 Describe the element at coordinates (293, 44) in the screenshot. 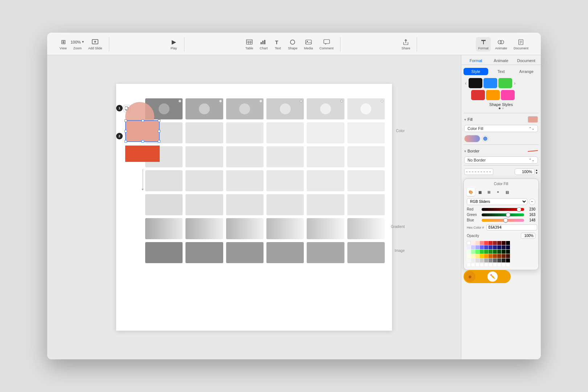

I see `shape-button: Shape` at that location.